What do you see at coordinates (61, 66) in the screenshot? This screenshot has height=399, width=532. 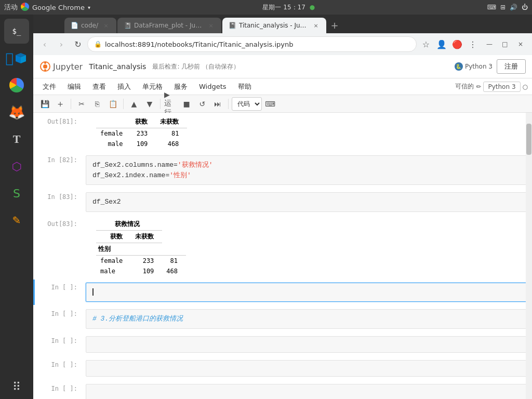 I see `jupyter-logo: Jupyter` at bounding box center [61, 66].